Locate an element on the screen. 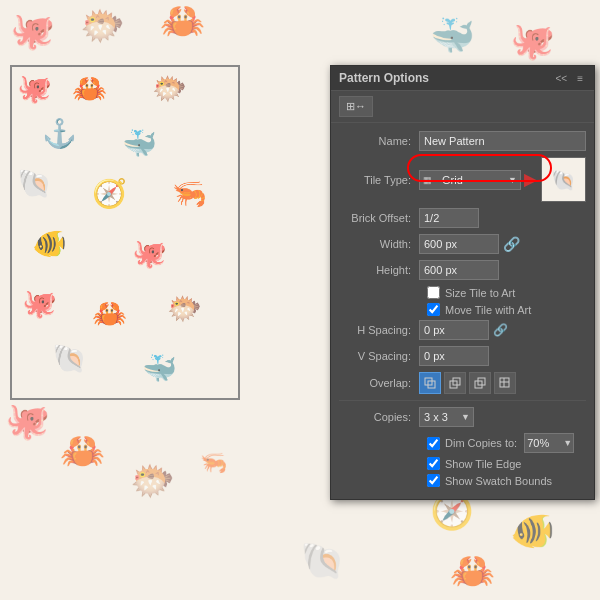 This screenshot has width=600, height=600. deco-octopus-3: 🐙 is located at coordinates (28, 421).